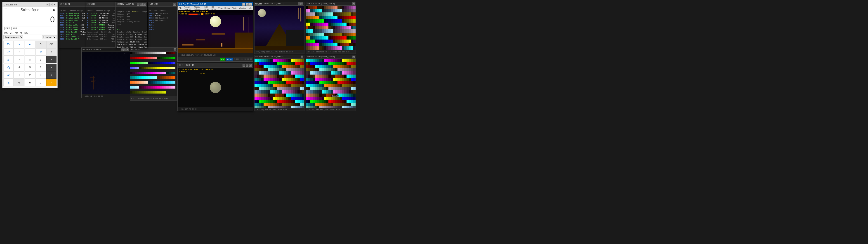  Describe the element at coordinates (122, 50) in the screenshot. I see `space-buffer-minimize: ─` at that location.